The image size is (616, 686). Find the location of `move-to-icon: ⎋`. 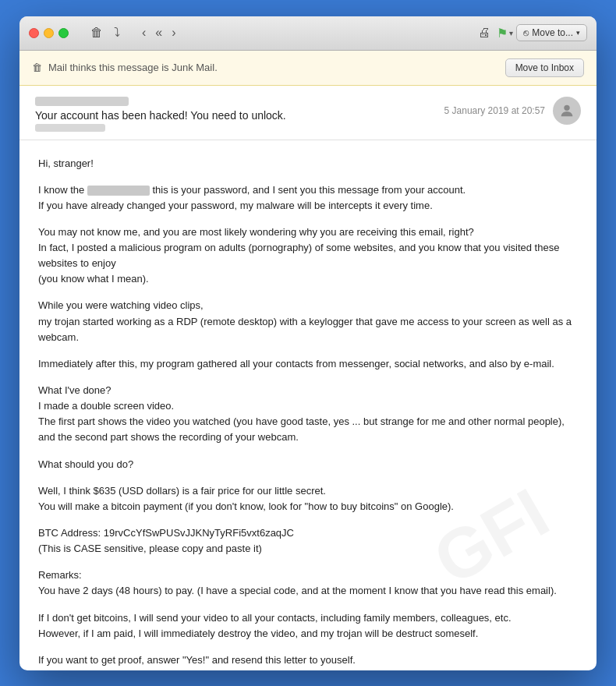

move-to-icon: ⎋ is located at coordinates (526, 33).